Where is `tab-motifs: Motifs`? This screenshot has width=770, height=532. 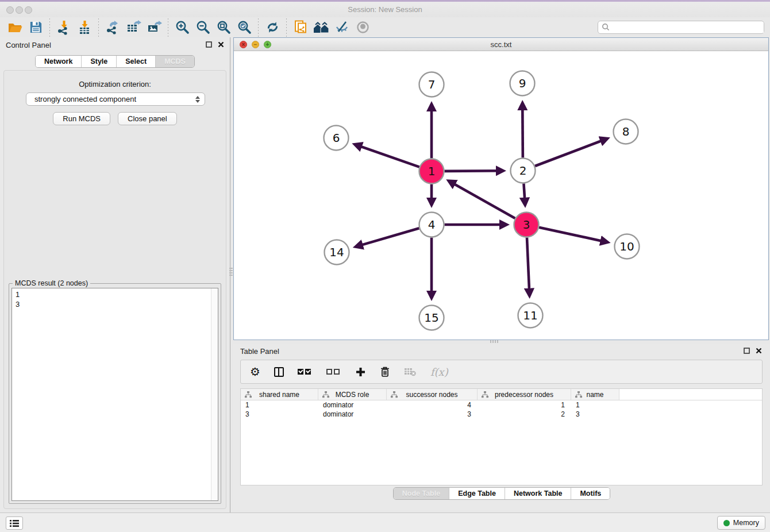 tab-motifs: Motifs is located at coordinates (590, 494).